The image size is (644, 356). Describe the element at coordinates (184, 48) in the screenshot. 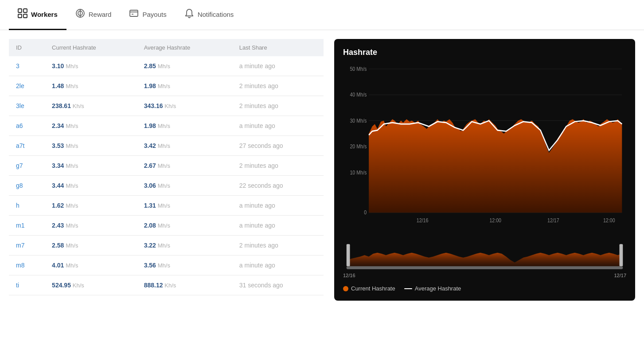

I see `col-avg-hashrate: Average Hashrate` at that location.